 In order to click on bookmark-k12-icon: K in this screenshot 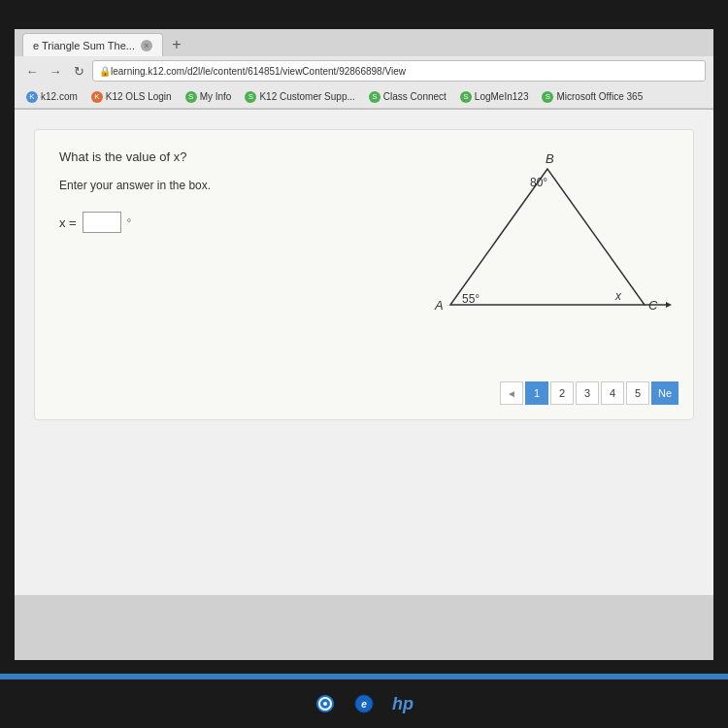, I will do `click(32, 97)`.